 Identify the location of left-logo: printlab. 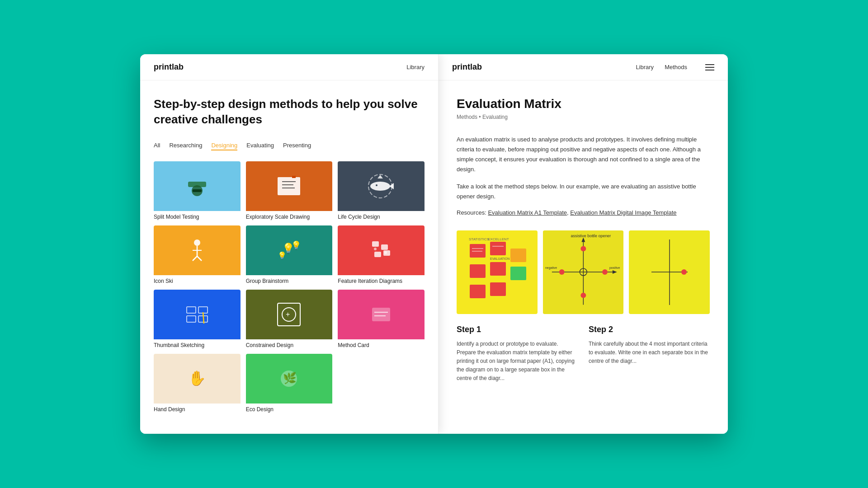
(169, 67).